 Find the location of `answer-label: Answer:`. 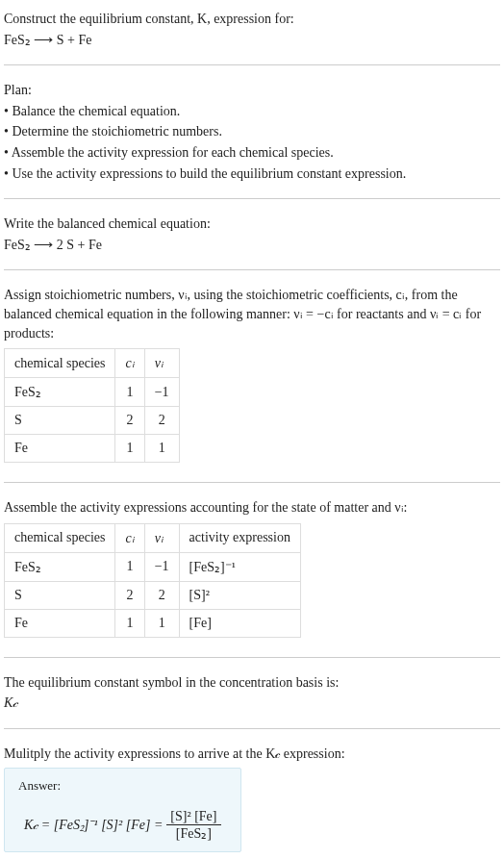

answer-label: Answer: is located at coordinates (123, 786).